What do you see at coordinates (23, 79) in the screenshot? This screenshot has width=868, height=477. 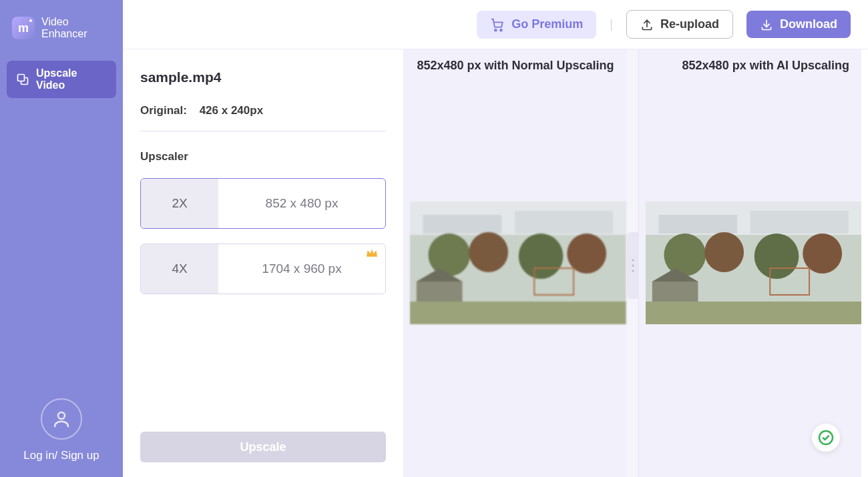 I see `upscale-icon` at bounding box center [23, 79].